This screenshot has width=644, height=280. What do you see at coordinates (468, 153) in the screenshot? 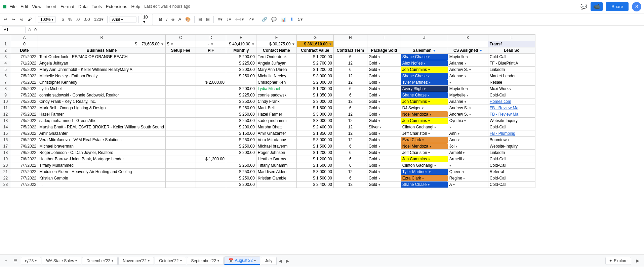
I see `cell-K18: Armefil ▾` at bounding box center [468, 153].